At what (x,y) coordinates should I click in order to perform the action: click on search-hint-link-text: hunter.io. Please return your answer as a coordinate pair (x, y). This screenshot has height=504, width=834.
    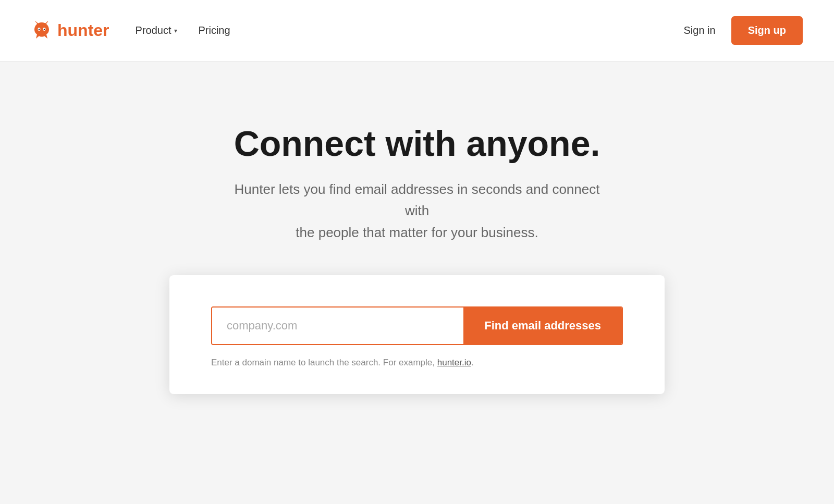
    Looking at the image, I should click on (455, 363).